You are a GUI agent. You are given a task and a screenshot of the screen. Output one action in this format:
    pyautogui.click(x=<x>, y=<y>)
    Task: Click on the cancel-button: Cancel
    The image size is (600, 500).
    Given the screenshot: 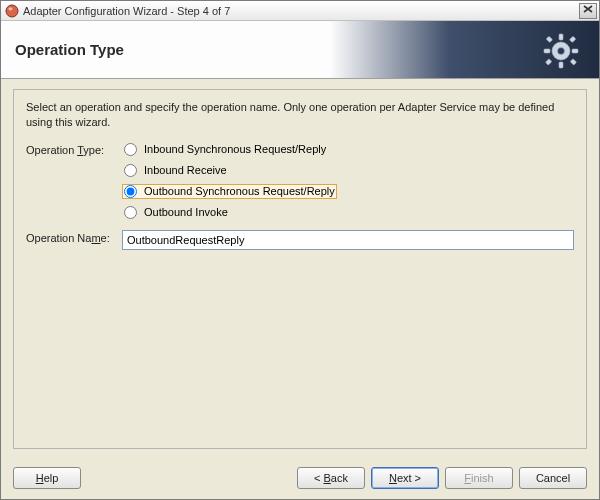 What is the action you would take?
    pyautogui.click(x=553, y=478)
    